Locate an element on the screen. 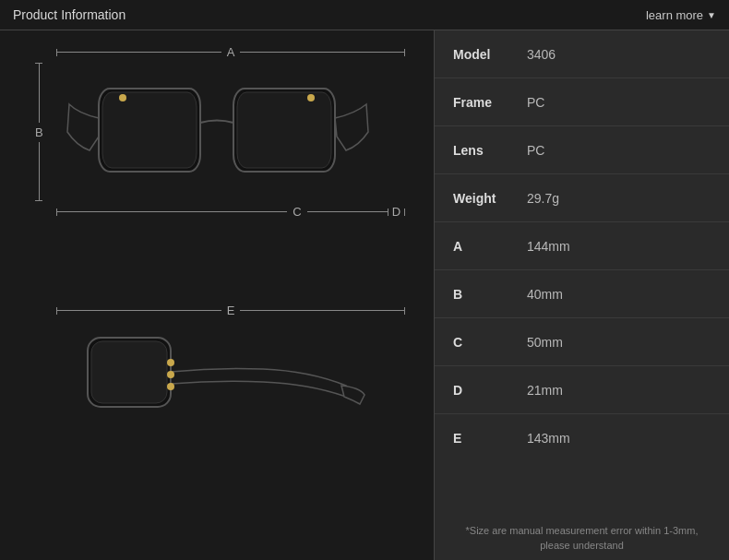  dim-e-line-right is located at coordinates (322, 310).